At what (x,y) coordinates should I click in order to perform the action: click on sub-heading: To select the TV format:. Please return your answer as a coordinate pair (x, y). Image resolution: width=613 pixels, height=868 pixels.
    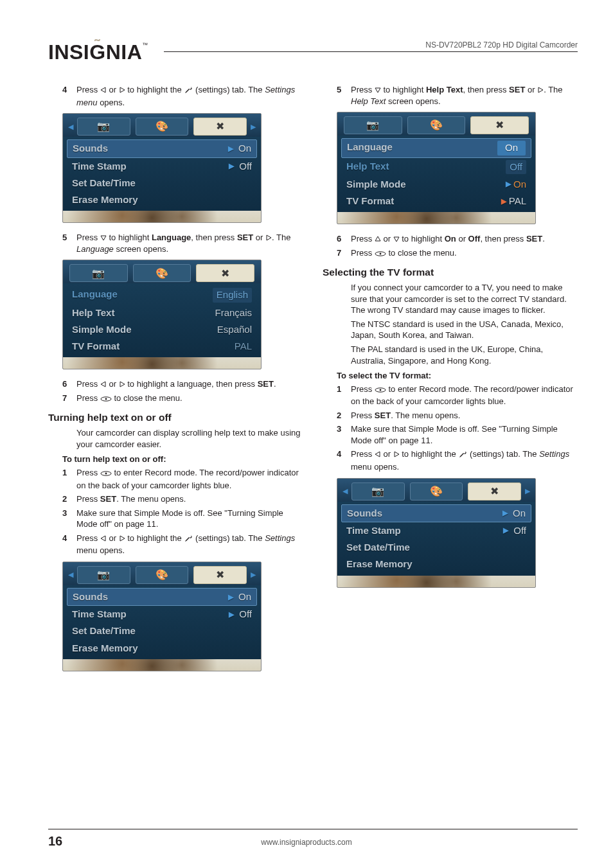
    Looking at the image, I should click on (458, 376).